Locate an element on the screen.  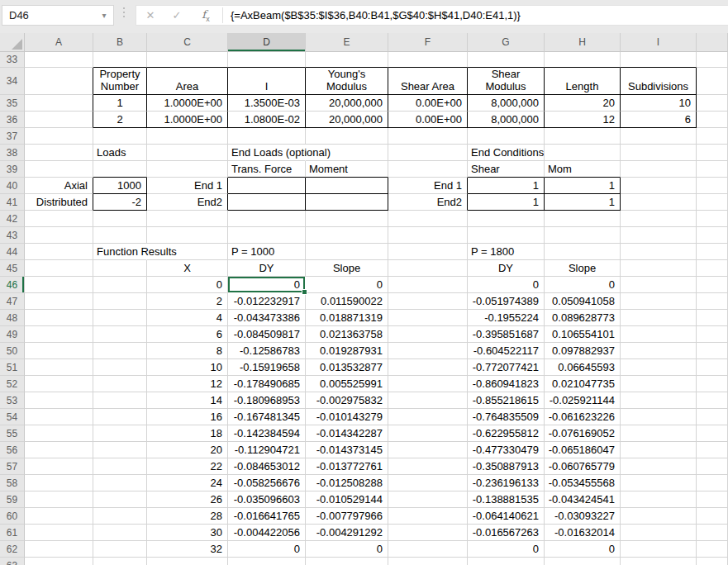
cell-B56 is located at coordinates (121, 450).